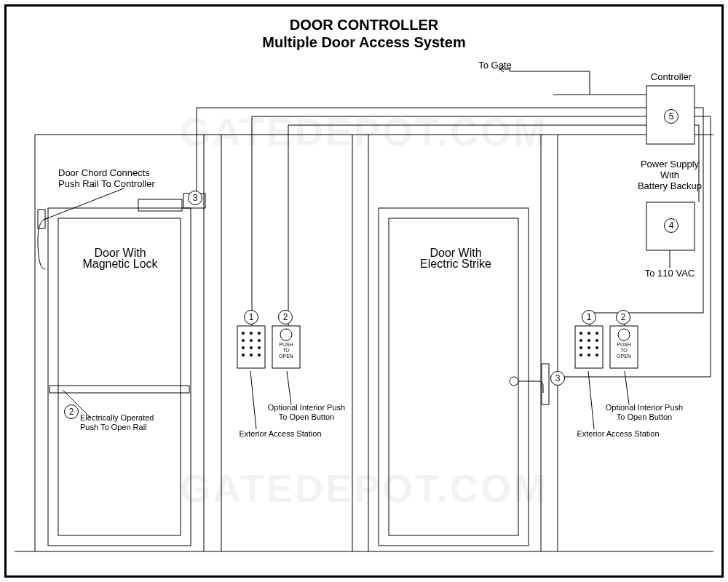 Image resolution: width=728 pixels, height=582 pixels. Describe the element at coordinates (195, 198) in the screenshot. I see `callout-3-left: 3` at that location.